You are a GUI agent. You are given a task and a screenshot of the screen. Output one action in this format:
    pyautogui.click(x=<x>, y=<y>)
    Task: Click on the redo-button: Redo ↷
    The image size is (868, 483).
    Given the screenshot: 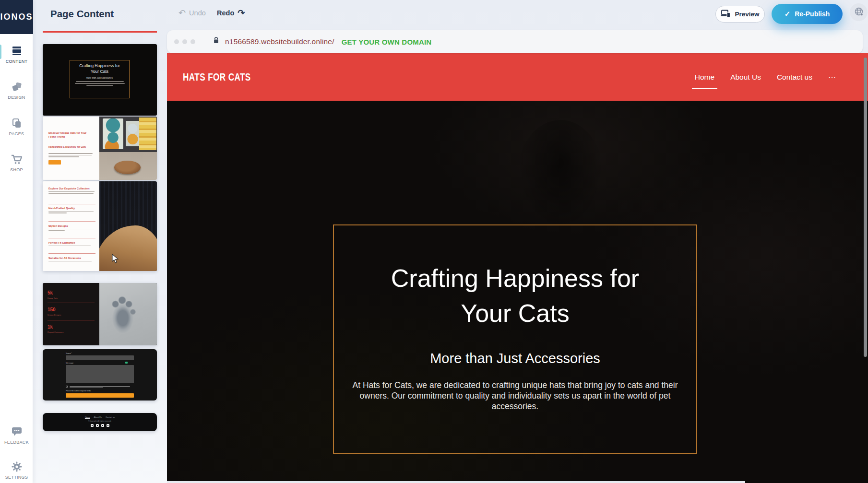 What is the action you would take?
    pyautogui.click(x=231, y=13)
    